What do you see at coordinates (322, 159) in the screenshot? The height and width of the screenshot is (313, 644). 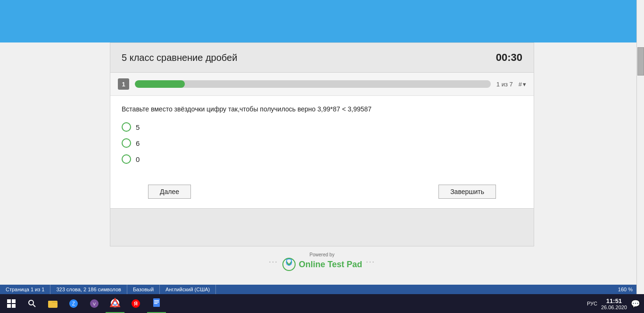 I see `answer-option-0: 0` at bounding box center [322, 159].